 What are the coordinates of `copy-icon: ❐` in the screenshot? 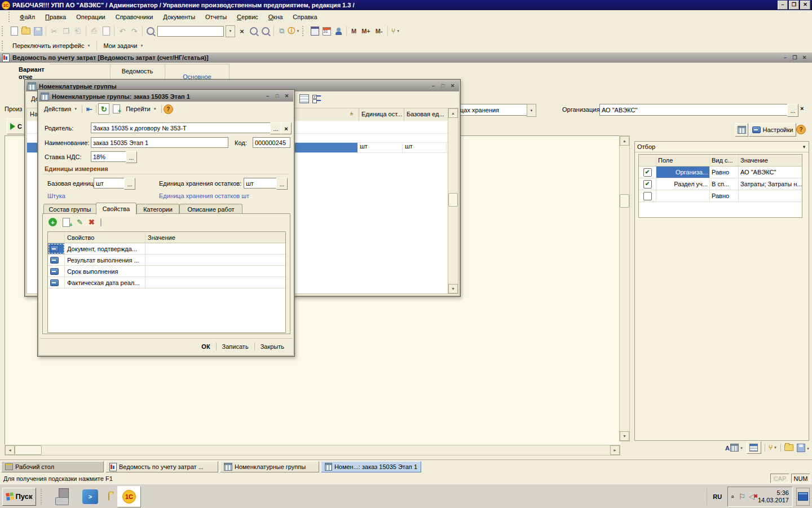 It's located at (66, 31).